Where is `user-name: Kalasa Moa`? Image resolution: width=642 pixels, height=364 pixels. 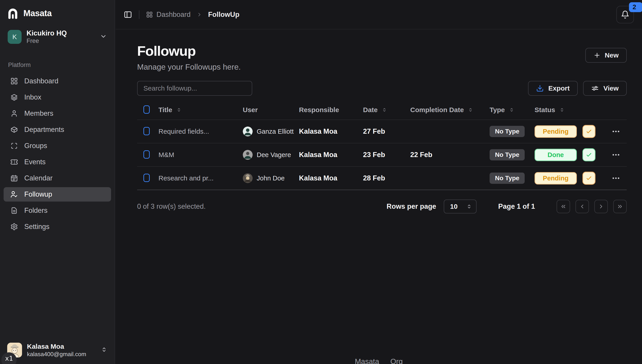 user-name: Kalasa Moa is located at coordinates (57, 346).